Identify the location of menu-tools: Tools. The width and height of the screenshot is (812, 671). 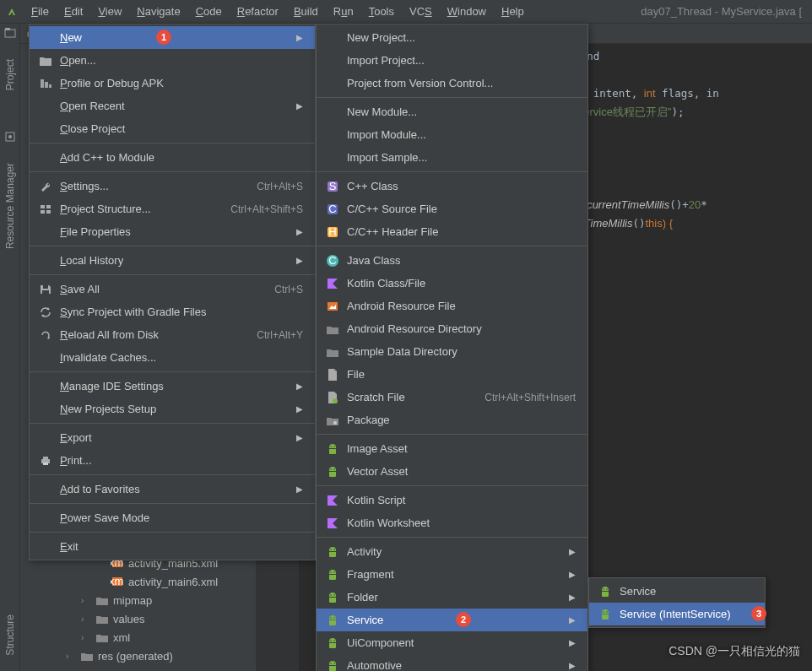
(382, 12).